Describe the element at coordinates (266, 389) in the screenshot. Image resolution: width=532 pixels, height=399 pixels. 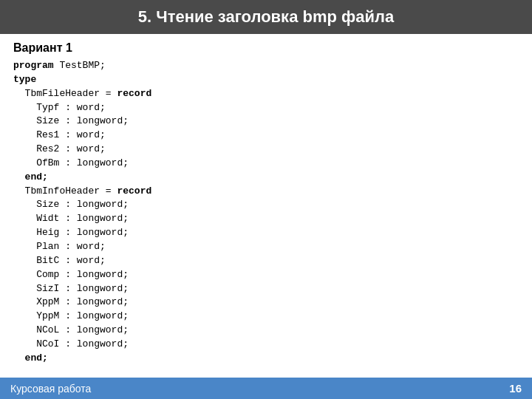
I see `slide-footer: Курсовая работа 16` at that location.